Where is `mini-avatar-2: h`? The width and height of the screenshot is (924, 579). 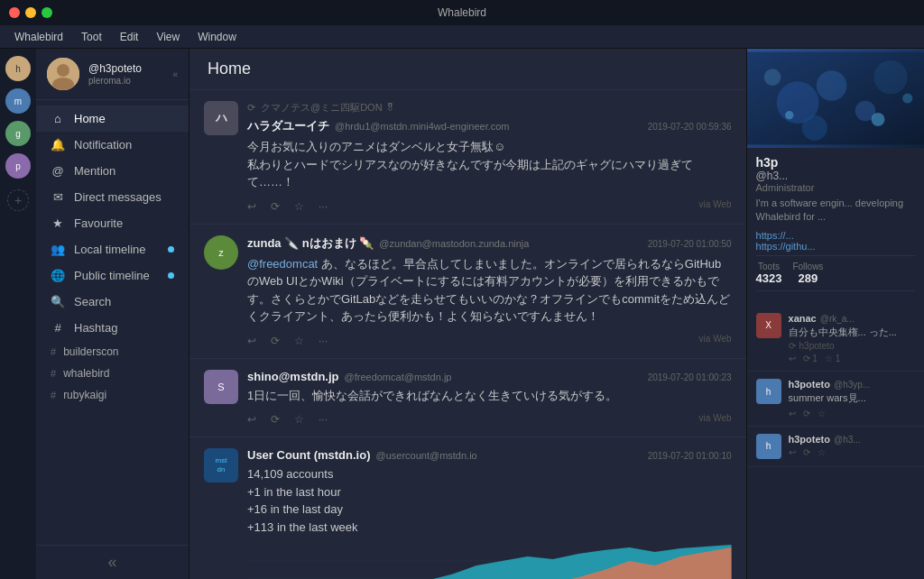 mini-avatar-2: h is located at coordinates (769, 391).